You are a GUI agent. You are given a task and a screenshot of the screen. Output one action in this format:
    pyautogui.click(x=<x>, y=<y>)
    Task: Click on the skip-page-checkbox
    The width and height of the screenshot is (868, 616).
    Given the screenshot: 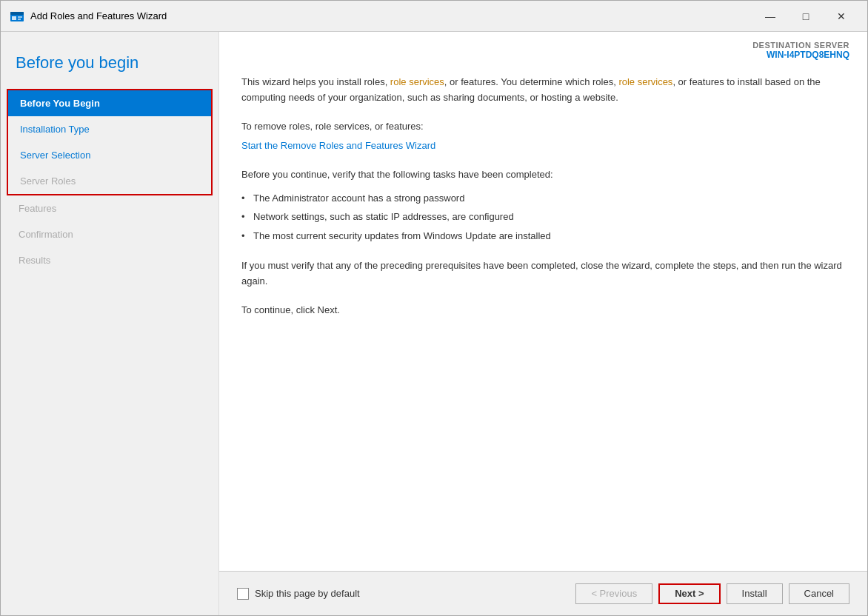 What is the action you would take?
    pyautogui.click(x=243, y=594)
    